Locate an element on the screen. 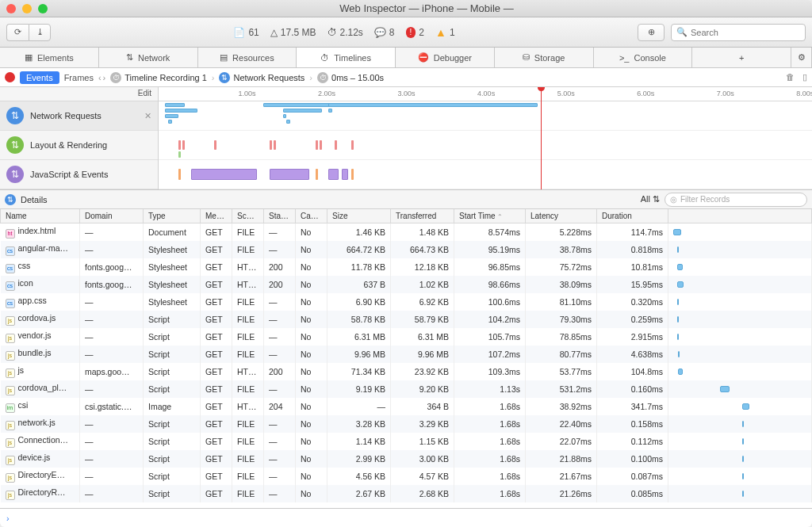 This screenshot has height=527, width=812. stat-time: ⏱2.12s is located at coordinates (346, 32).